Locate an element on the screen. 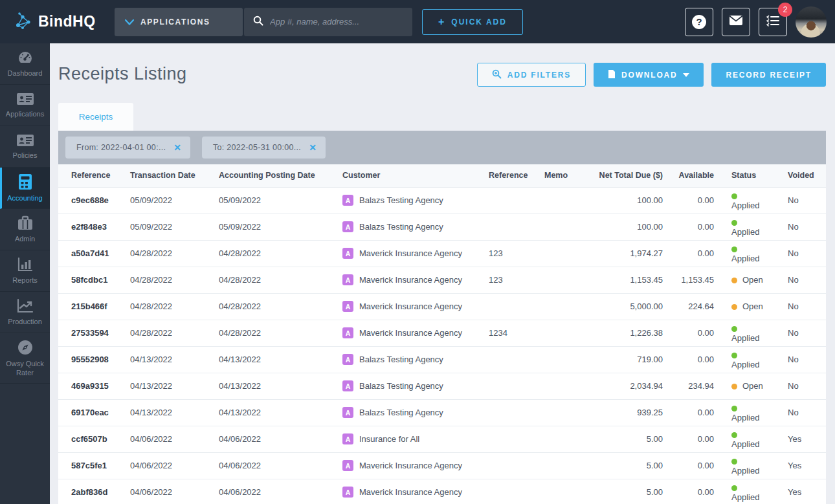 The image size is (835, 504). sidebar-item-policies: Policies is located at coordinates (25, 147).